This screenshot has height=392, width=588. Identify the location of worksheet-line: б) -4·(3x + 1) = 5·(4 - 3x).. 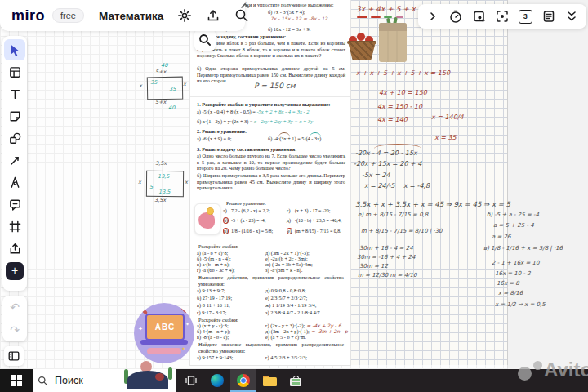
(296, 139).